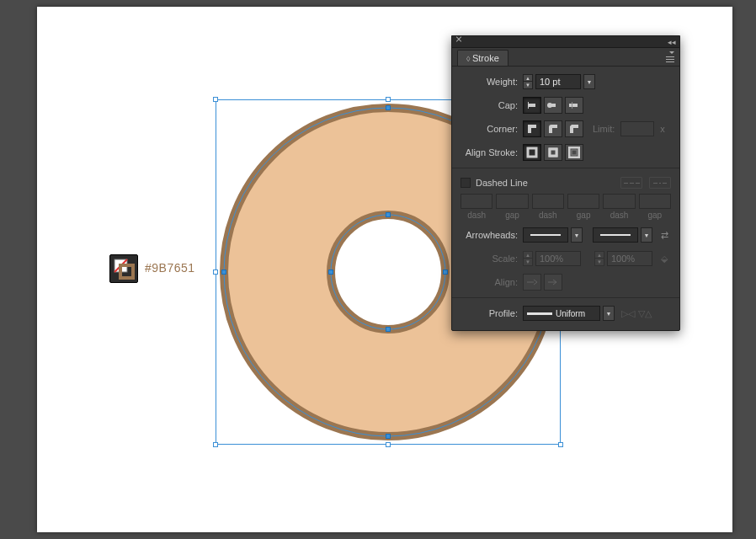 This screenshot has width=756, height=539. Describe the element at coordinates (645, 313) in the screenshot. I see `flip-across-icon: ▽△` at that location.